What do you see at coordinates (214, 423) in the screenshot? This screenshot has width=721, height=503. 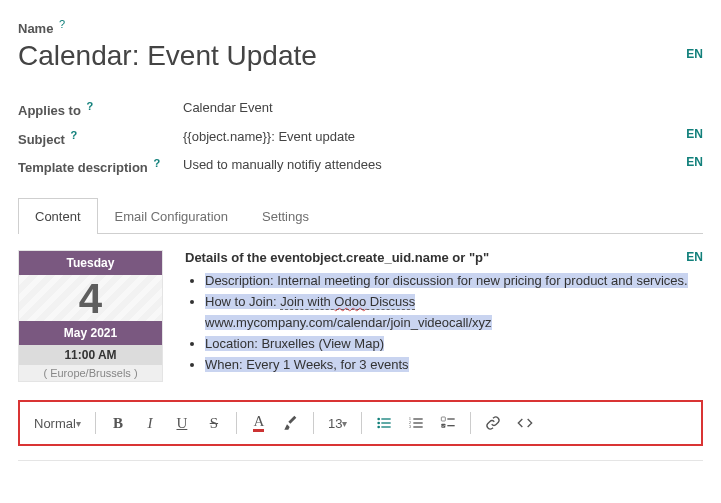 I see `toolbar-strike-button: S` at bounding box center [214, 423].